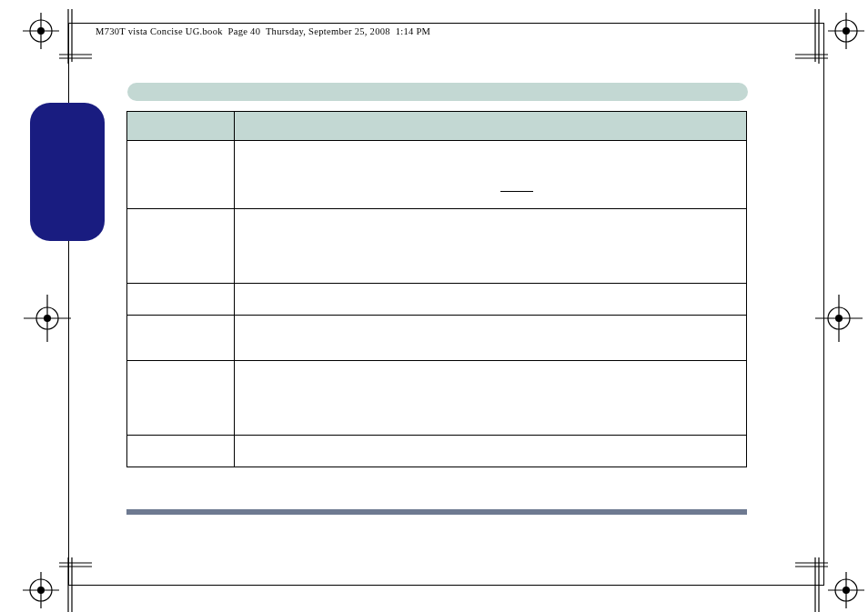  Describe the element at coordinates (437, 126) in the screenshot. I see `table-header-row` at that location.